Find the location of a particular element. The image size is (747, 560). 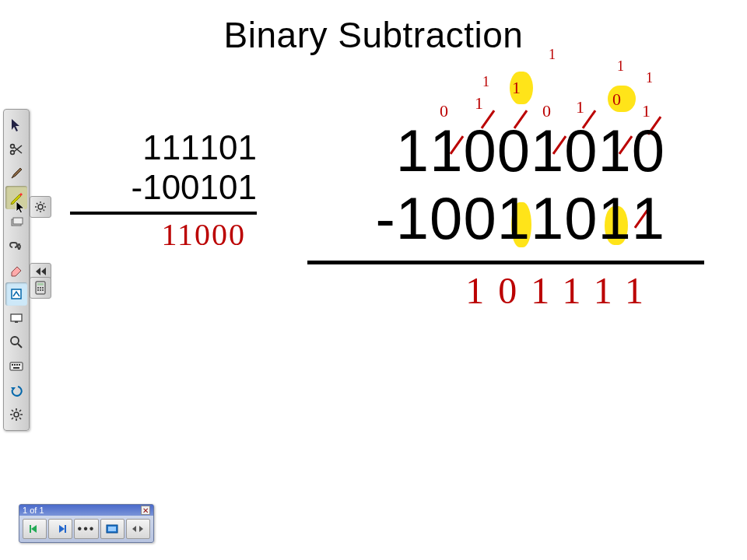

p2-subtrahend: -10011011 is located at coordinates (506, 218).